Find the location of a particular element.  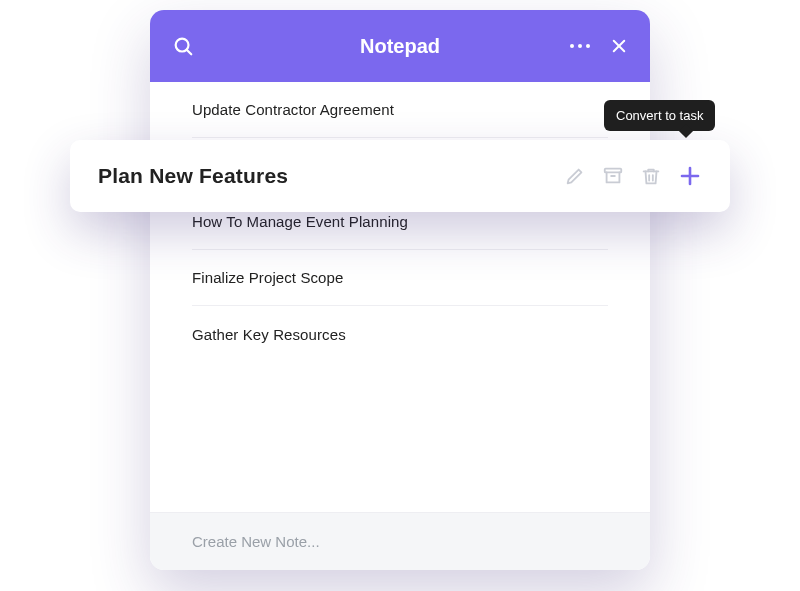

more-icon is located at coordinates (580, 46).